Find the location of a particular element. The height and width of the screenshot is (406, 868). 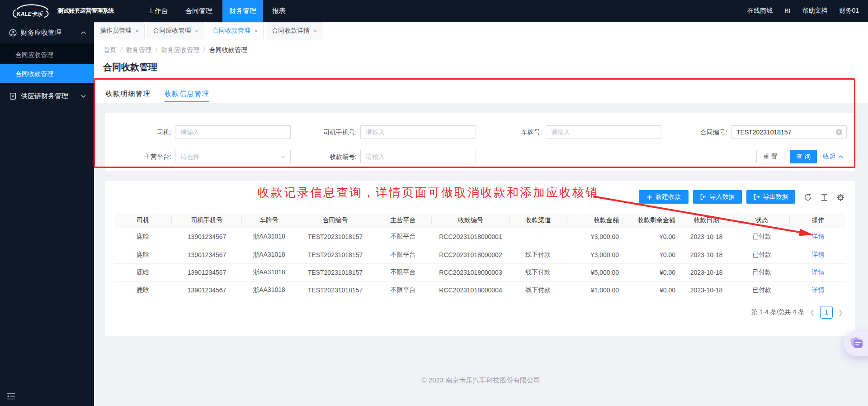

column-header-3: 车牌号 is located at coordinates (269, 220).